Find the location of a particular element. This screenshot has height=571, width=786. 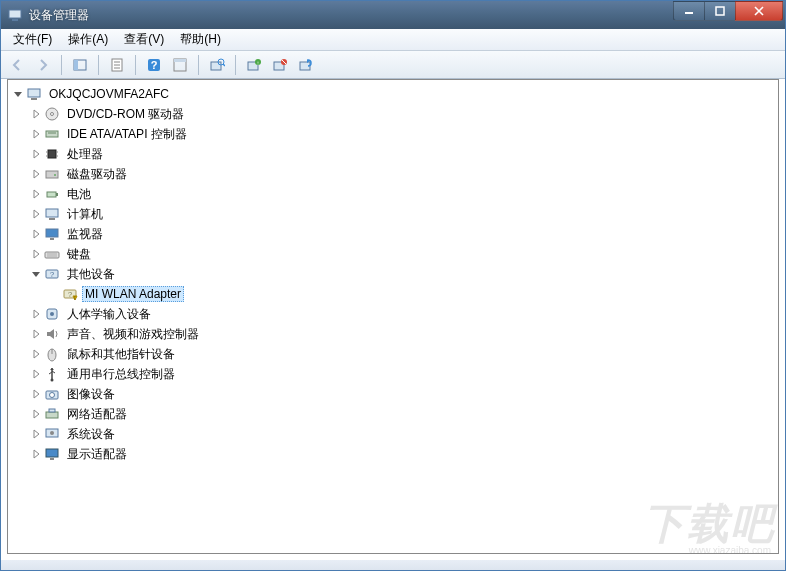

network-icon is located at coordinates (52, 414).